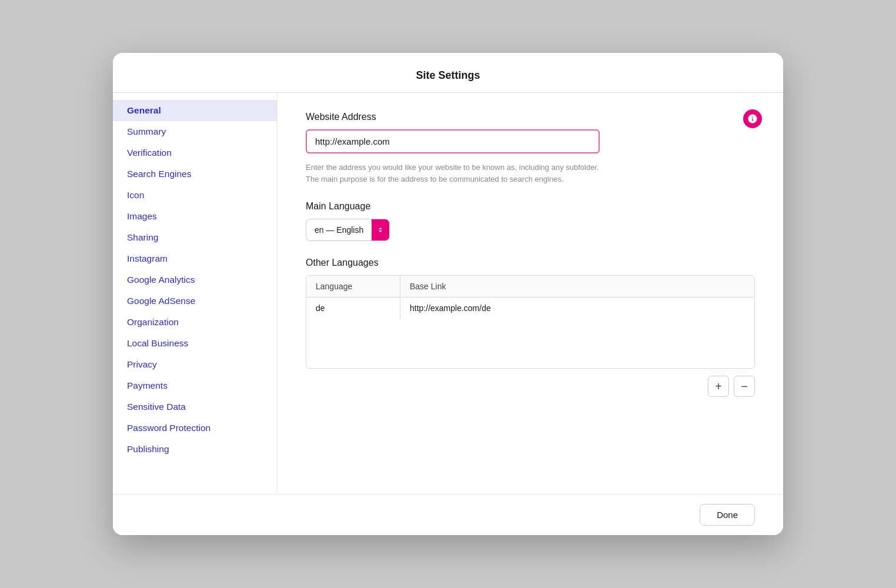 This screenshot has height=588, width=896. I want to click on modal-title: Site Settings, so click(448, 73).